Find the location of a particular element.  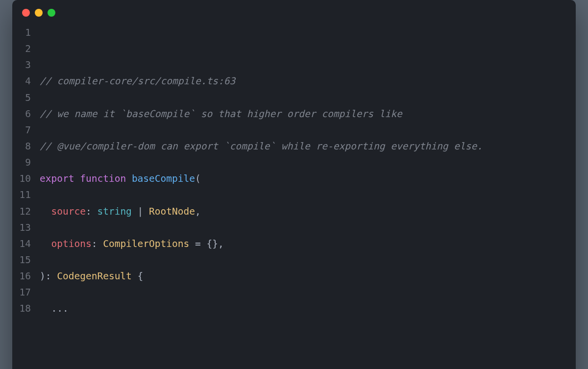

code-line: export function baseCompile( is located at coordinates (261, 178).